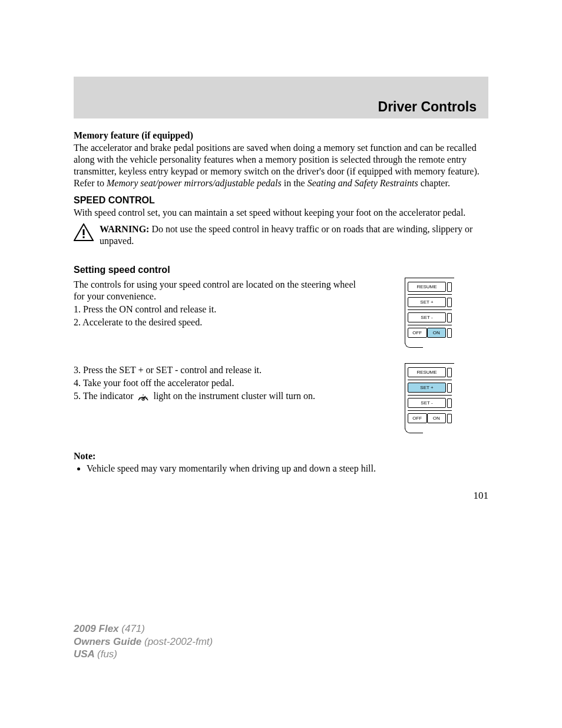  What do you see at coordinates (194, 183) in the screenshot?
I see `memory-text-b: Memory seat/power mirrors/adjustable ped…` at bounding box center [194, 183].